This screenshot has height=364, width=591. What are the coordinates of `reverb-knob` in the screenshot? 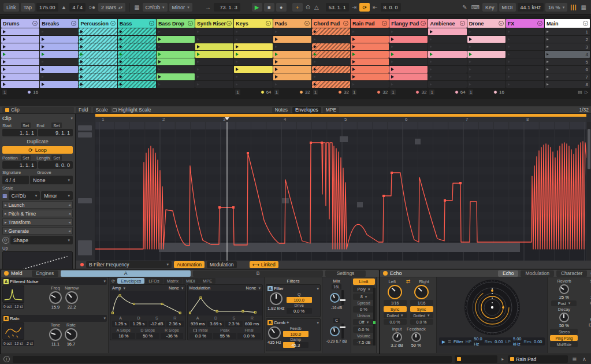 It's located at (564, 289).